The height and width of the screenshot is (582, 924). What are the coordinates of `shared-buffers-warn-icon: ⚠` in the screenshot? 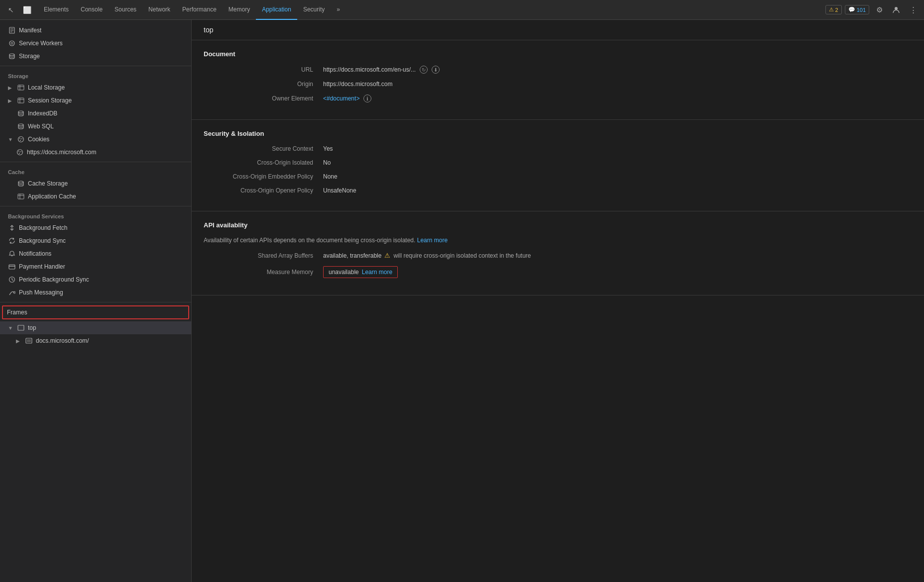 It's located at (387, 256).